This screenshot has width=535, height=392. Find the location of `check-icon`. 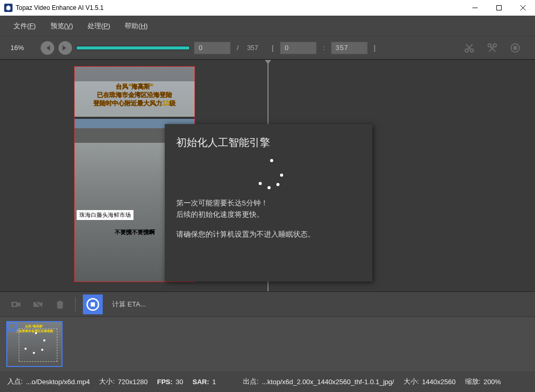

check-icon is located at coordinates (13, 327).